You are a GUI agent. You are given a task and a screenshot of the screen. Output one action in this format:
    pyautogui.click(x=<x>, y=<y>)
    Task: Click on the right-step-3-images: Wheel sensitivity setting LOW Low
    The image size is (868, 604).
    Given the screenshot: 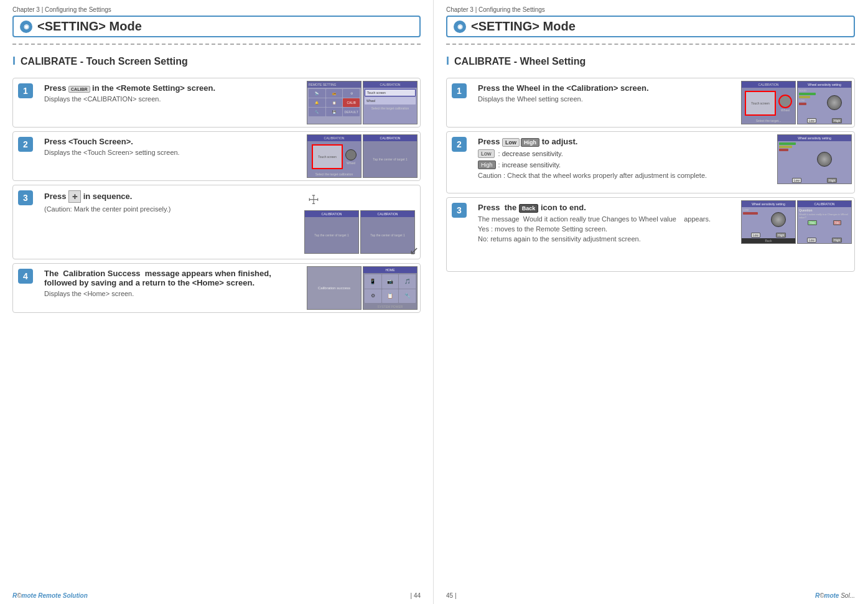 What is the action you would take?
    pyautogui.click(x=796, y=222)
    